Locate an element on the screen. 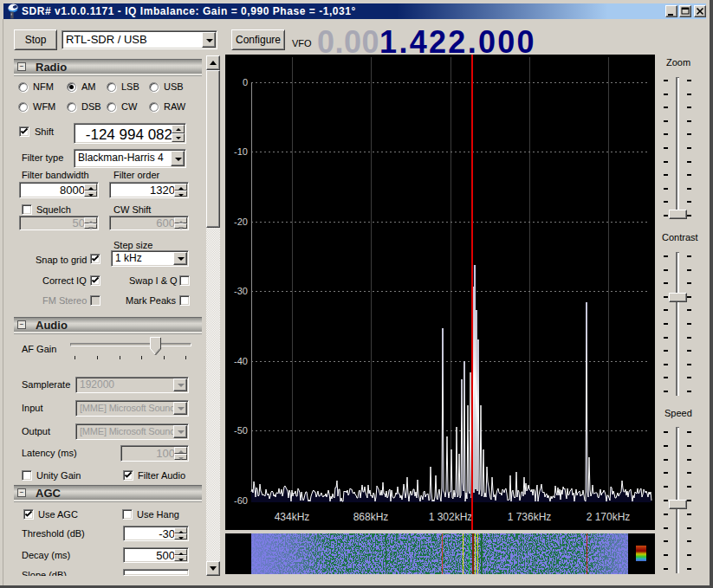 The width and height of the screenshot is (713, 588). svg-text: -40 is located at coordinates (241, 361).